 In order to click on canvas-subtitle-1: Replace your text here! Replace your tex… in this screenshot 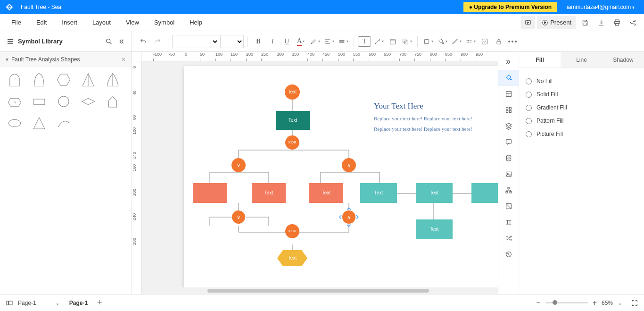, I will do `click(423, 118)`.